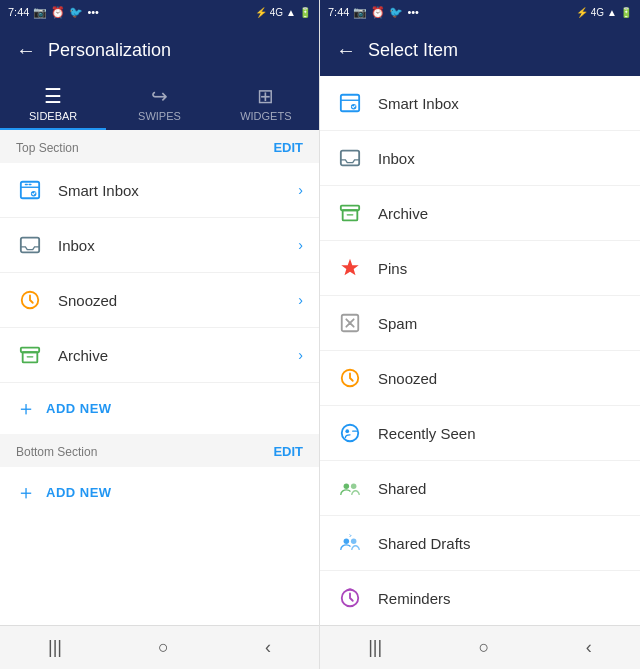 The width and height of the screenshot is (640, 669). What do you see at coordinates (480, 268) in the screenshot?
I see `select-pins: Pins` at bounding box center [480, 268].